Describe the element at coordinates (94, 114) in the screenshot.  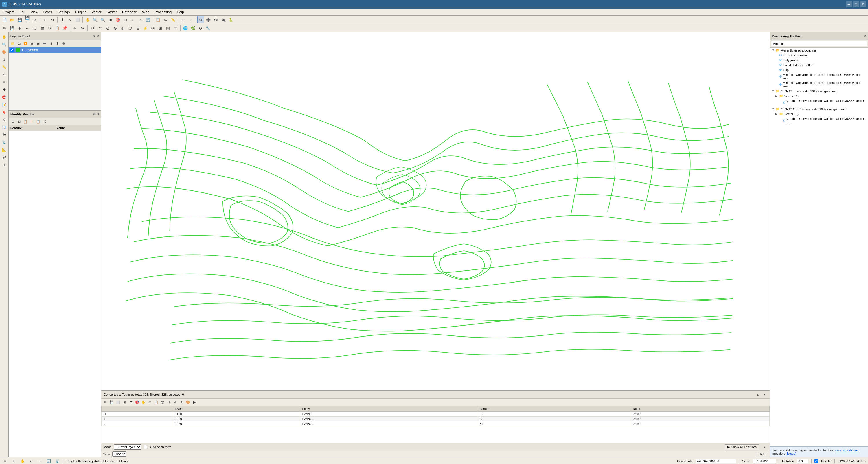
I see `identify-options-btn: ⚙` at that location.